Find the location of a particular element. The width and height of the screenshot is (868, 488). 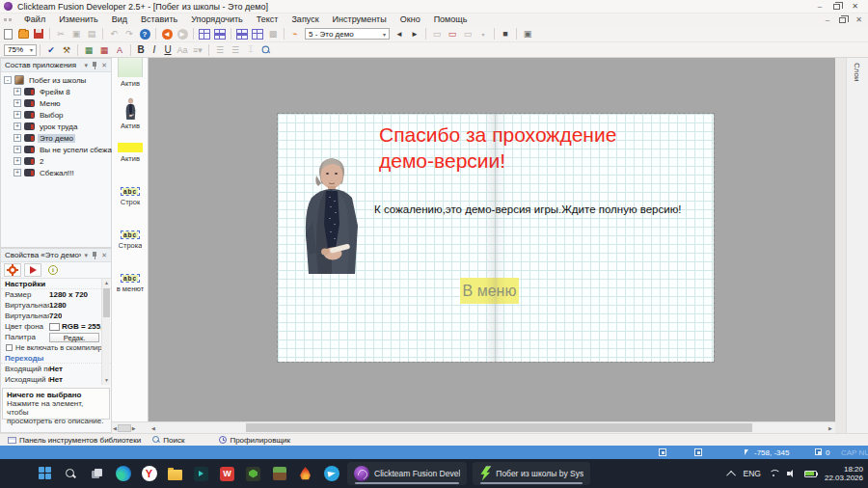

tab-settings-gear-icon is located at coordinates (13, 270).